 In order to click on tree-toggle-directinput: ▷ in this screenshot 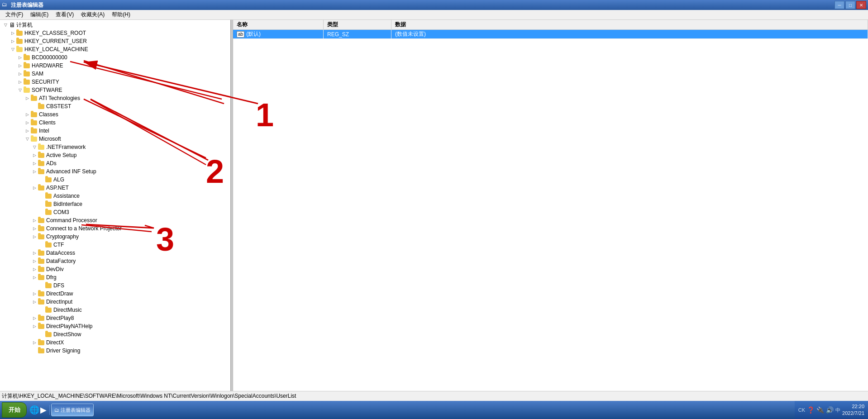, I will do `click(34, 302)`.